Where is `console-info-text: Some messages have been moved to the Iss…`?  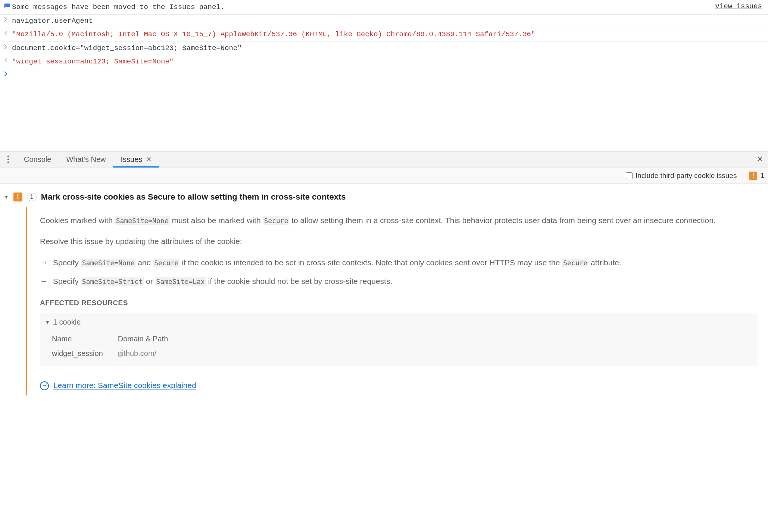 console-info-text: Some messages have been moved to the Iss… is located at coordinates (363, 7).